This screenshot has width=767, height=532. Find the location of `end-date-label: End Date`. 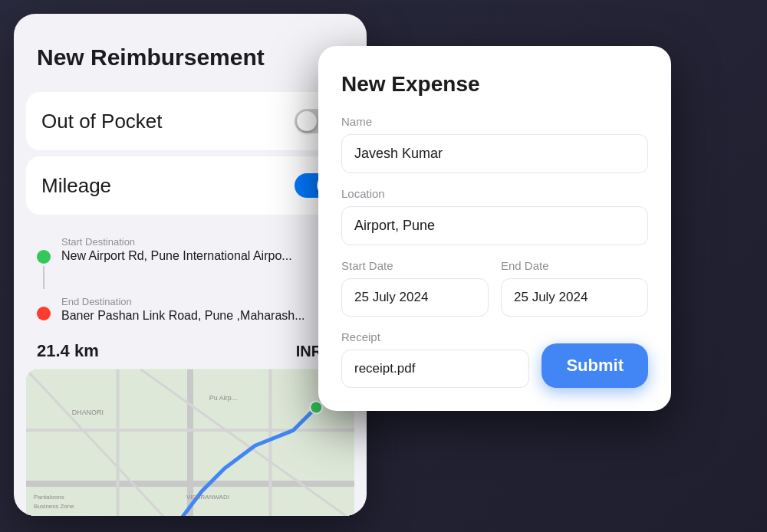

end-date-label: End Date is located at coordinates (574, 265).